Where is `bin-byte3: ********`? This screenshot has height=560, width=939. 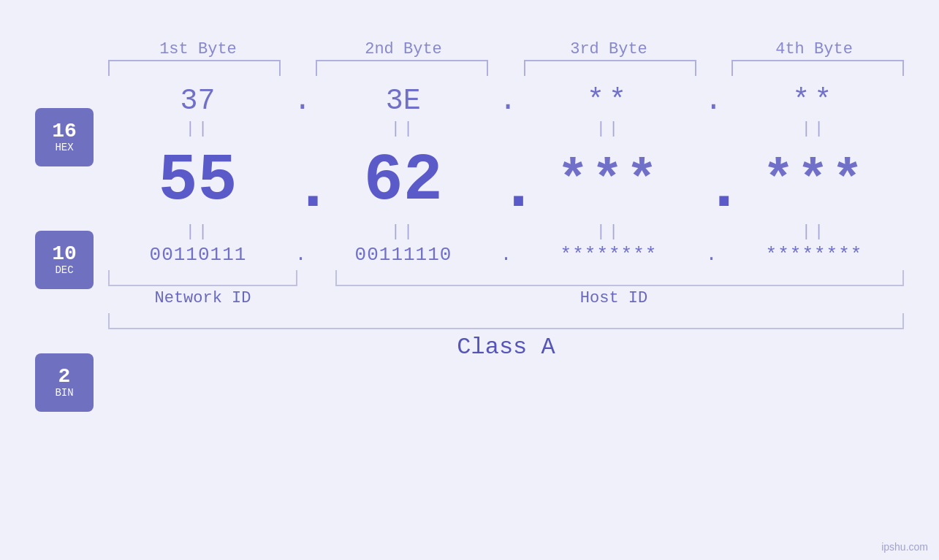
bin-byte3: ******** is located at coordinates (609, 255).